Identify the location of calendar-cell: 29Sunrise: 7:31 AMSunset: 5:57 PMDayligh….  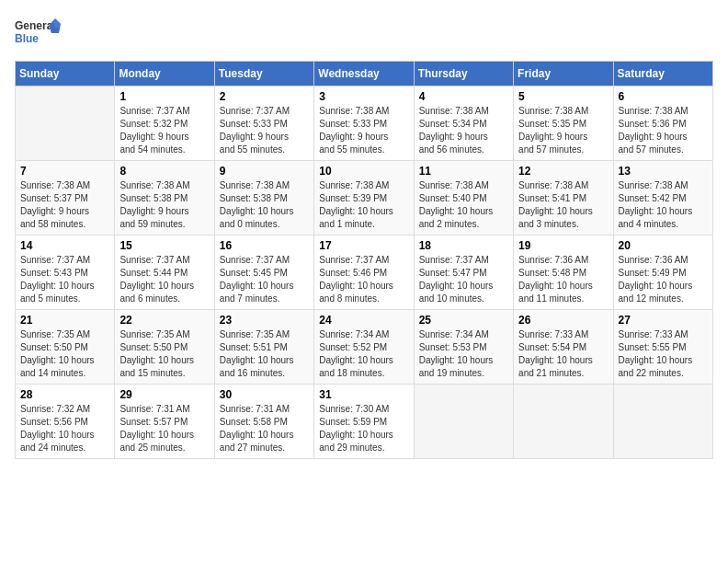
(165, 421).